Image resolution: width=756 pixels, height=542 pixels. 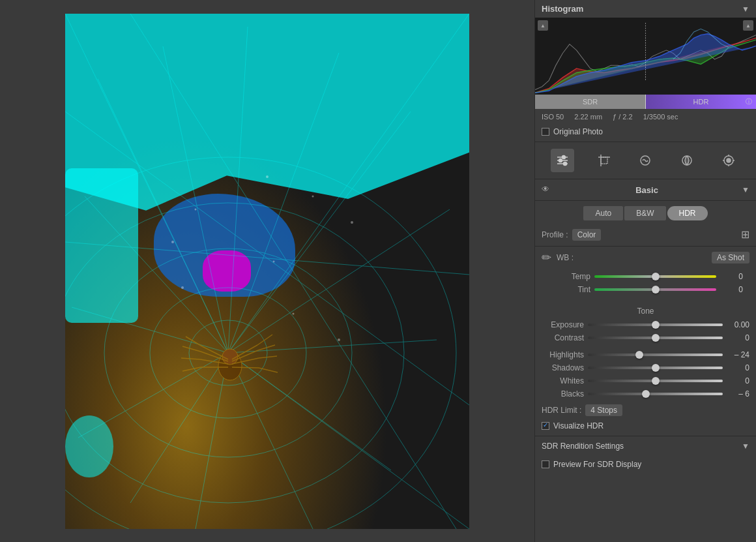 What do you see at coordinates (563, 355) in the screenshot?
I see `highlights-label: Highlights` at bounding box center [563, 355].